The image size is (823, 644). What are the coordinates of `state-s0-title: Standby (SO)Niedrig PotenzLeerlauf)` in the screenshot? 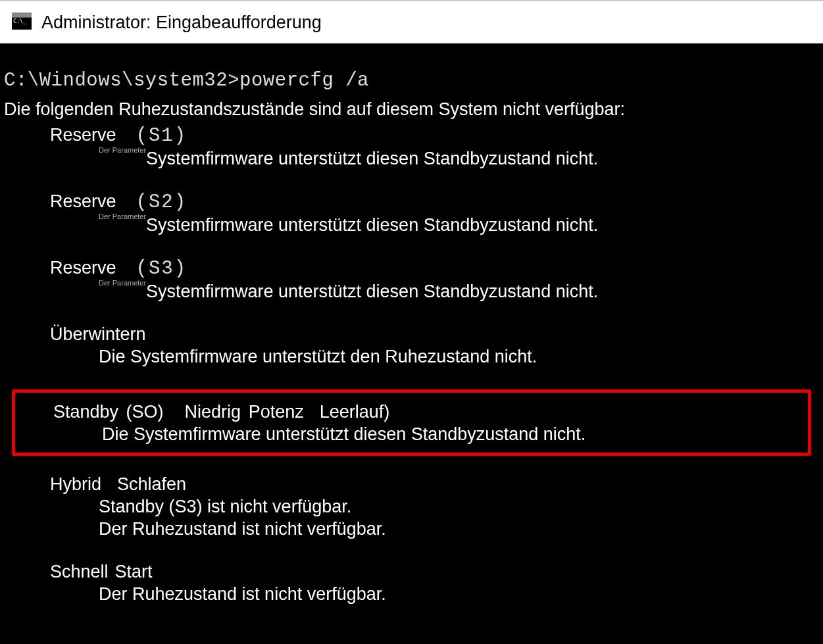 It's located at (412, 412).